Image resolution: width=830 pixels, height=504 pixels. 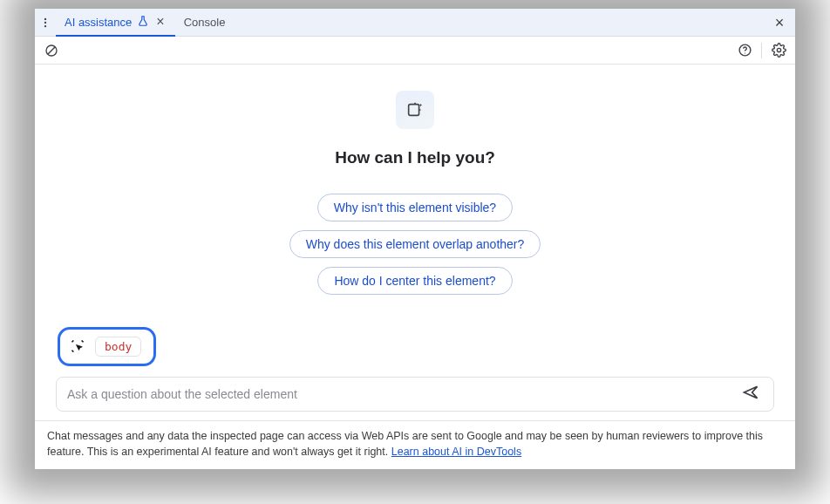 What do you see at coordinates (160, 22) in the screenshot?
I see `close-tab-icon: ×` at bounding box center [160, 22].